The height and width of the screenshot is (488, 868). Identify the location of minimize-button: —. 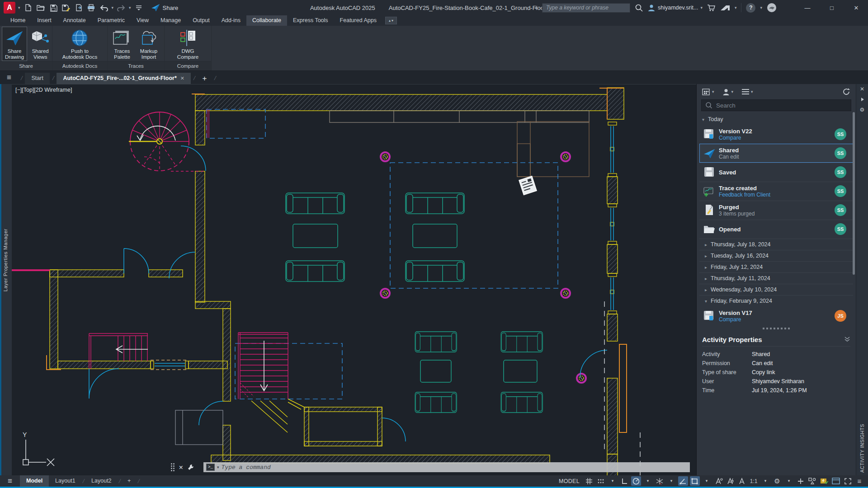
(807, 8).